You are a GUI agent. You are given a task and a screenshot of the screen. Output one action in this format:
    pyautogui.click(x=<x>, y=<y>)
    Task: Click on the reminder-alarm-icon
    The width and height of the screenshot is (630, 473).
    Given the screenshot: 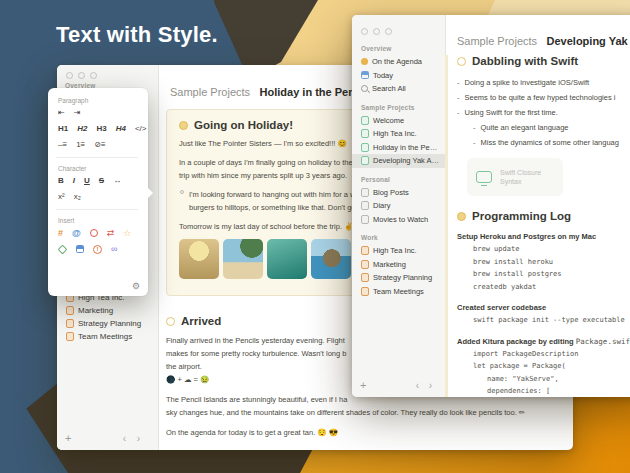 What is the action you would take?
    pyautogui.click(x=94, y=233)
    